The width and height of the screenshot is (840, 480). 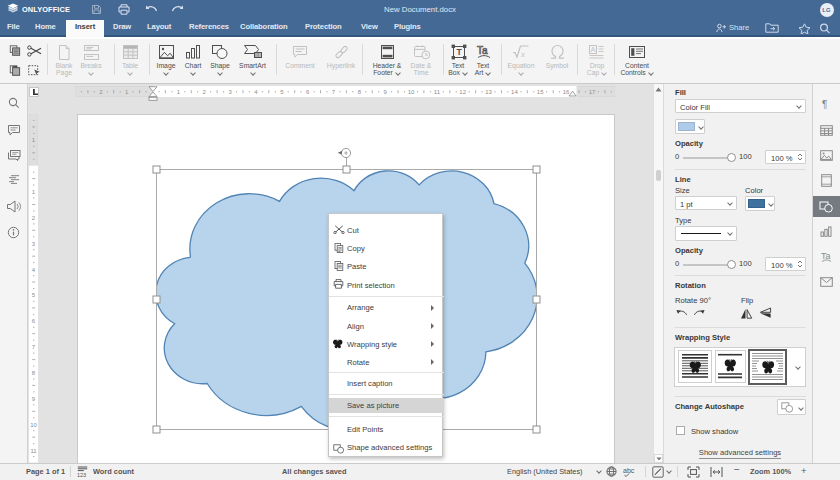 I want to click on svg-text: 123, so click(x=82, y=475).